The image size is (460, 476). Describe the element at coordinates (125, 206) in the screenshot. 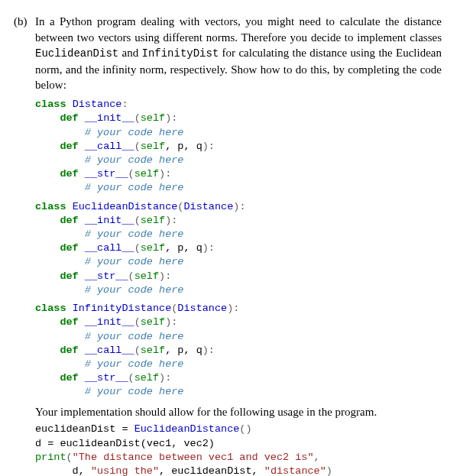

I see `classname-euclidean: EuclideanDistance` at that location.